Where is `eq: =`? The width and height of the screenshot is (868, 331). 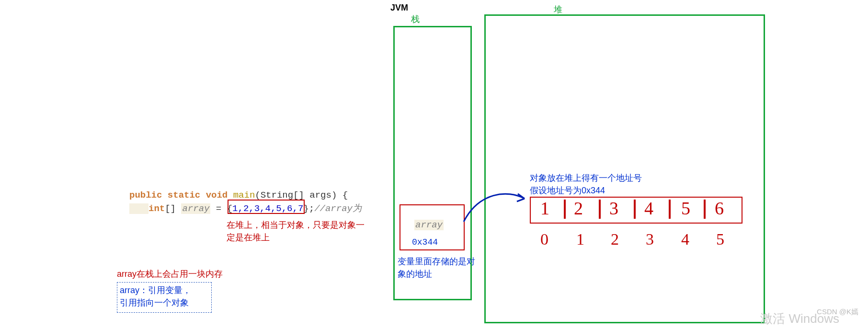
eq: = is located at coordinates (218, 209).